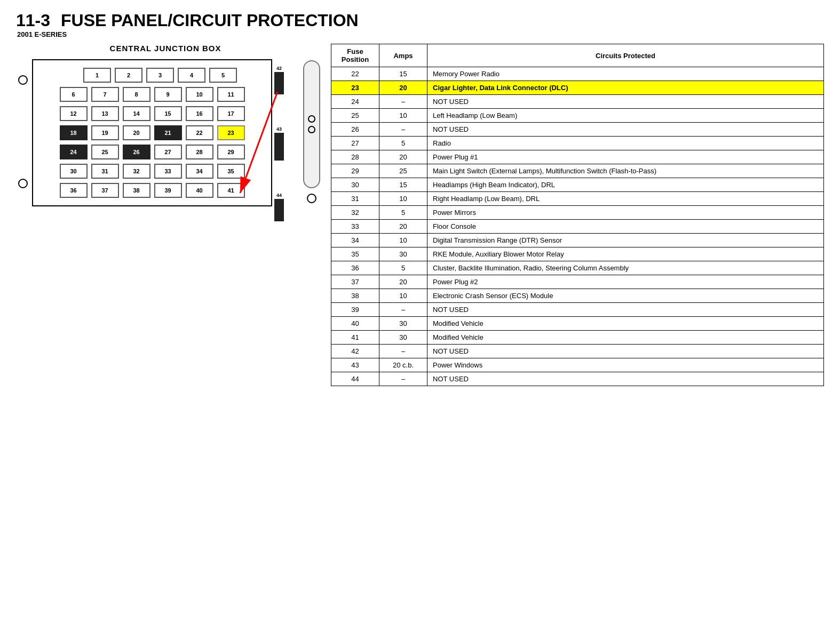  I want to click on fuse-19: 19, so click(105, 133).